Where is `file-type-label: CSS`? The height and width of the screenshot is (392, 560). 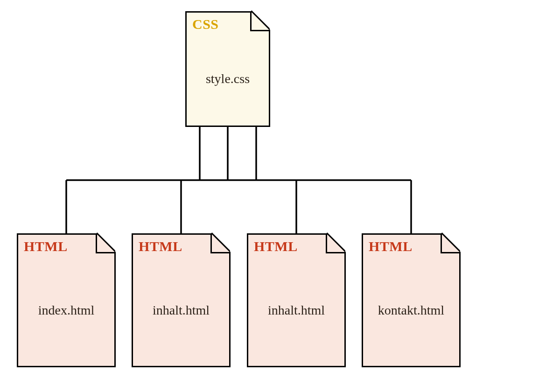 file-type-label: CSS is located at coordinates (205, 24).